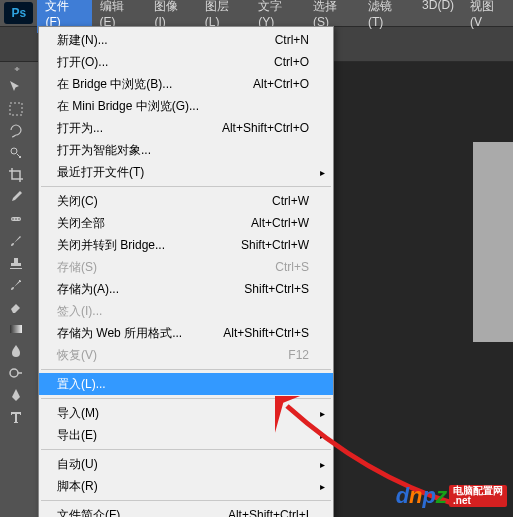 Image resolution: width=513 pixels, height=517 pixels. Describe the element at coordinates (140, 128) in the screenshot. I see `menu-item-label: 打开为...` at that location.